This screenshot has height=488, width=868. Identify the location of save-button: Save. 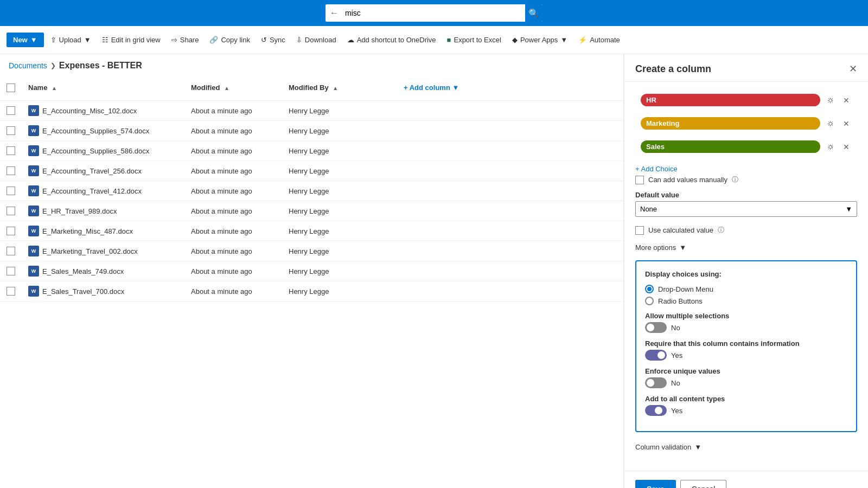
(655, 484).